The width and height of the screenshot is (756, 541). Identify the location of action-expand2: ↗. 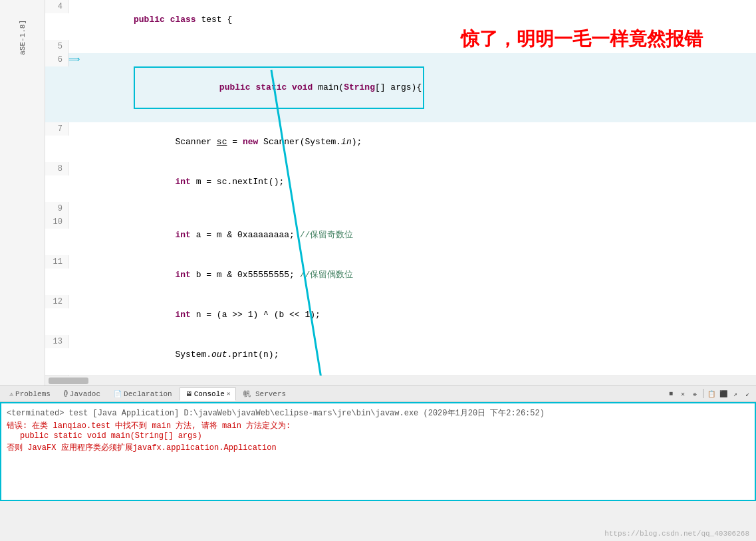
(735, 394).